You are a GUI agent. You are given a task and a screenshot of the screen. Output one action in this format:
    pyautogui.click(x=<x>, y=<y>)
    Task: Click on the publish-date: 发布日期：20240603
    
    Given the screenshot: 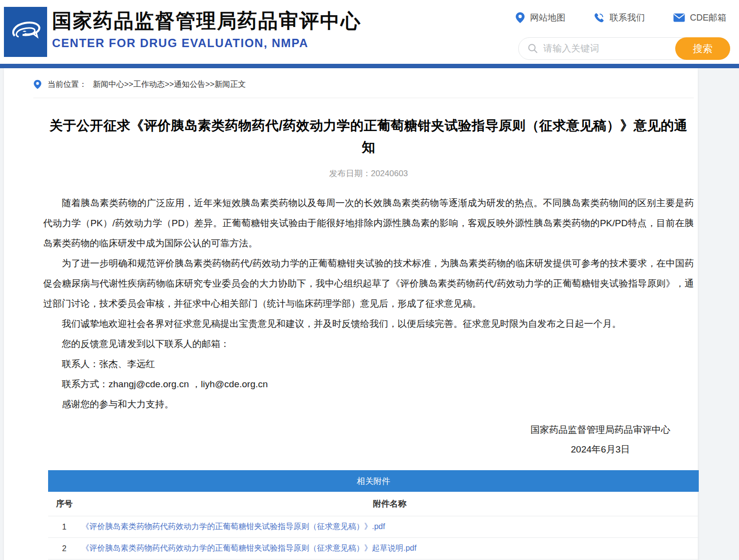 What is the action you would take?
    pyautogui.click(x=369, y=174)
    